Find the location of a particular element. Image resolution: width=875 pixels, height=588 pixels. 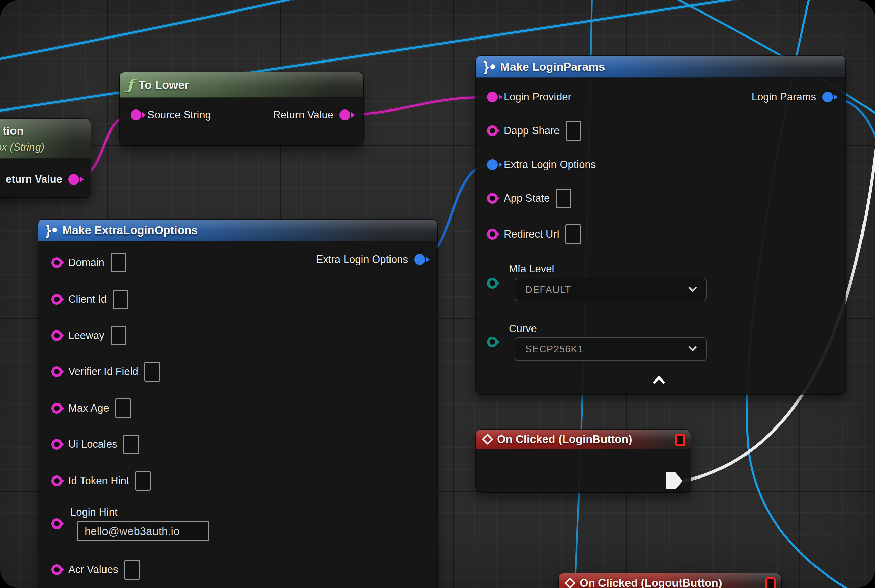

collapse-pins-button is located at coordinates (659, 382).